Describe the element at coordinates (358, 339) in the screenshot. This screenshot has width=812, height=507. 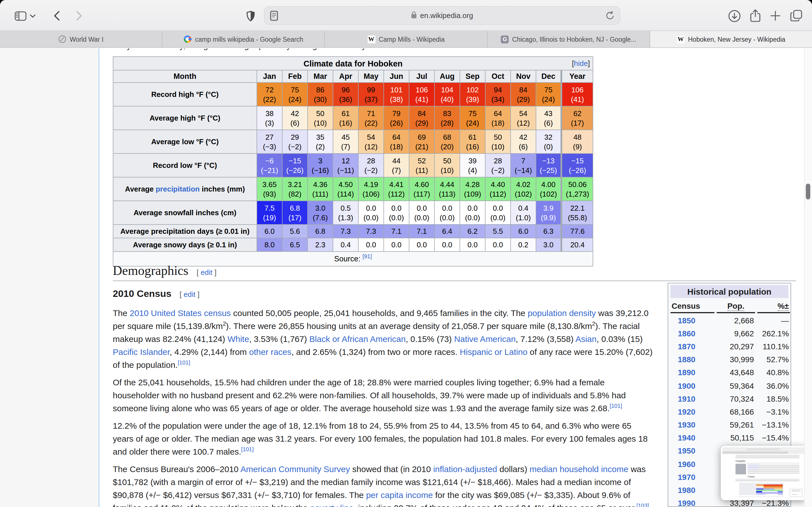
I see `wiki-link: Black or African American` at that location.